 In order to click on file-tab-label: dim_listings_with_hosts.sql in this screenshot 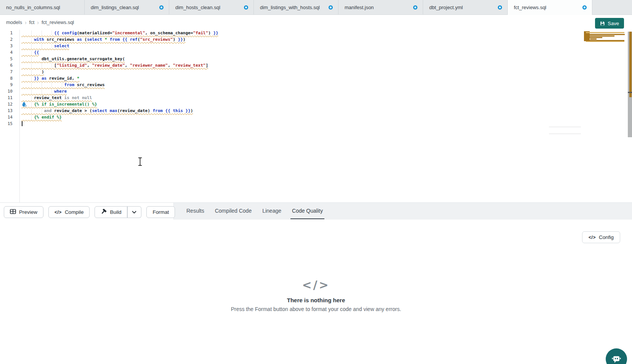, I will do `click(292, 8)`.